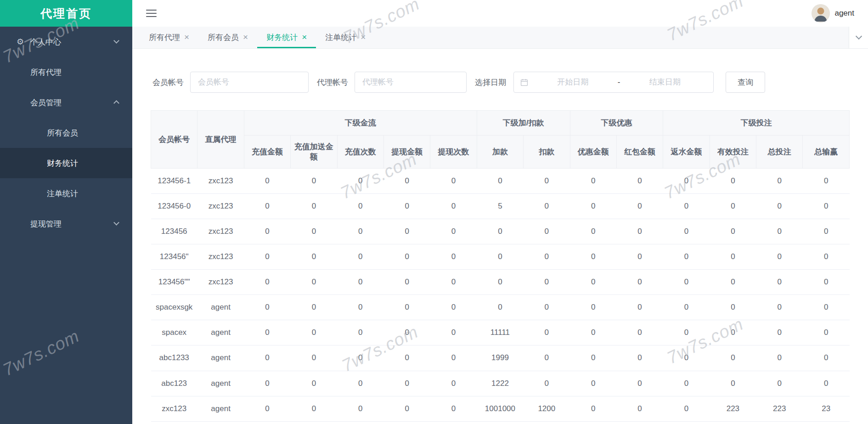  Describe the element at coordinates (501, 257) in the screenshot. I see `table-row: 123456"zxc1230000000000000` at that location.